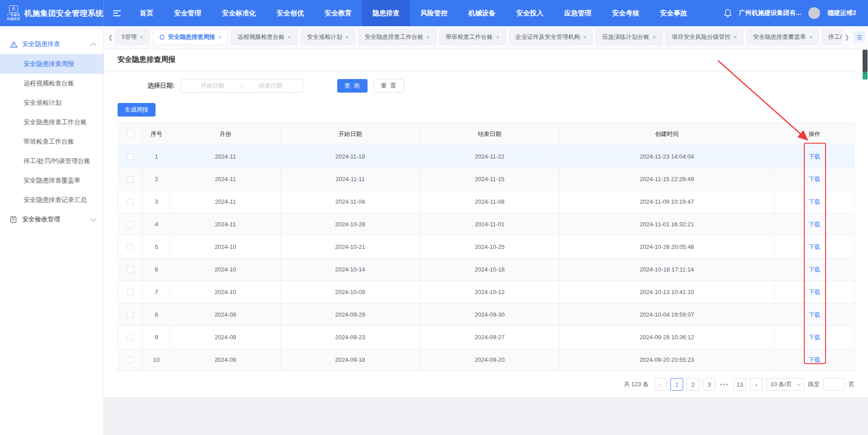  Describe the element at coordinates (785, 384) in the screenshot. I see `page-size-select: 10 条/页` at that location.